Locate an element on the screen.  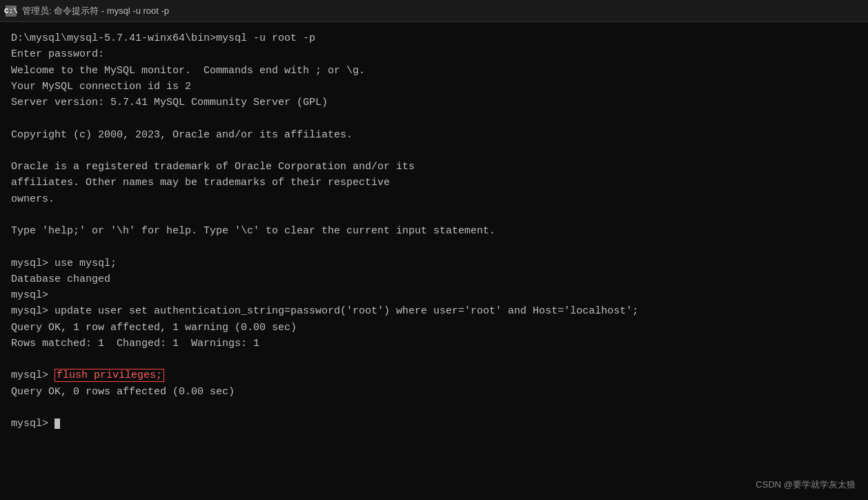
terminal-line: Oracle is a registered trademark of Orac… is located at coordinates (434, 167).